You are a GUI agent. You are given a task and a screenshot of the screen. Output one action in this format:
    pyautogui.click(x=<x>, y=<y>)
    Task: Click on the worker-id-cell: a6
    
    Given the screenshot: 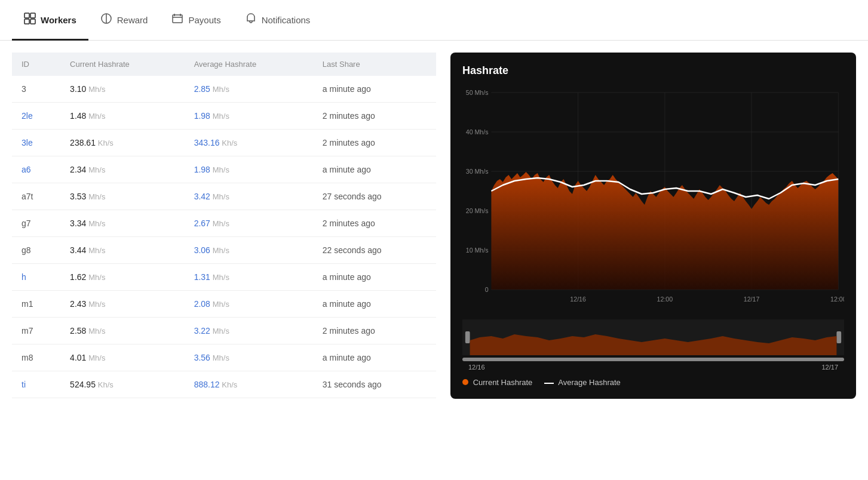 What is the action you would take?
    pyautogui.click(x=36, y=170)
    